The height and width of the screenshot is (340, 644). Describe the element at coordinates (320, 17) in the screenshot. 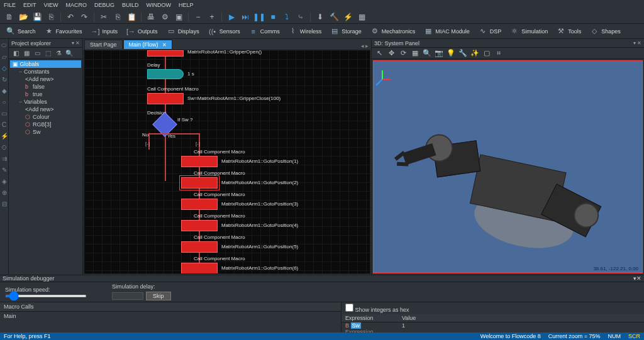

I see `compile-icon: ⬇` at that location.